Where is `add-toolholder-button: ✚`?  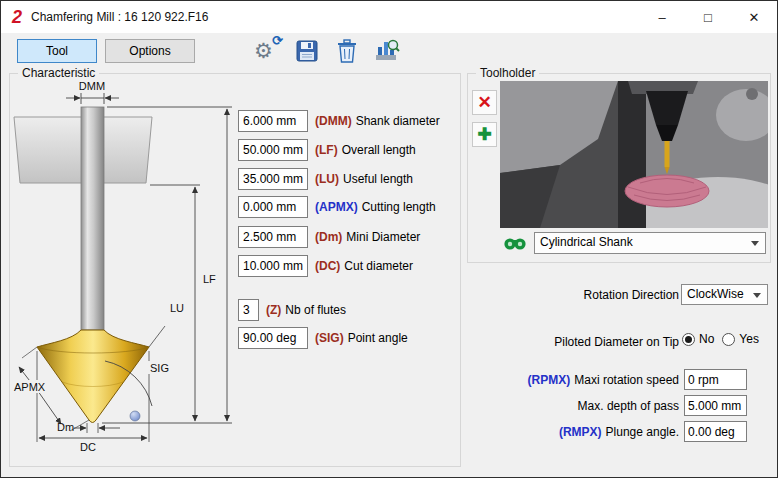
add-toolholder-button: ✚ is located at coordinates (484, 134).